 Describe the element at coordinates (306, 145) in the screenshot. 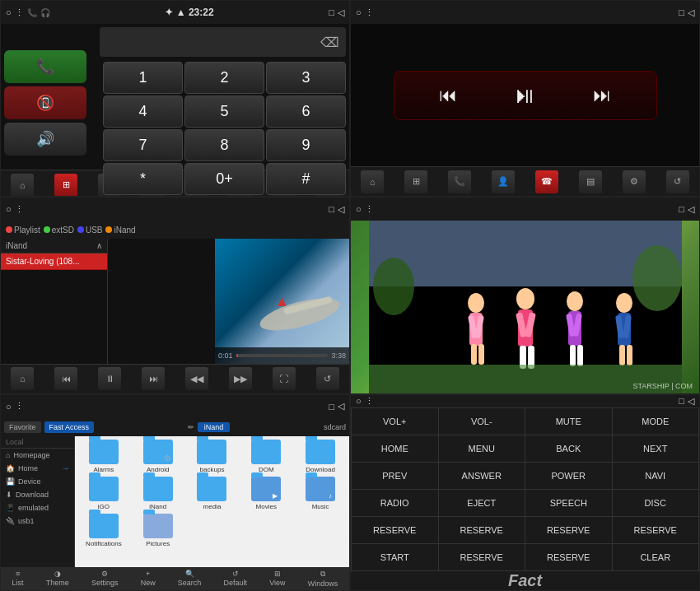

I see `dial-9: 9` at that location.